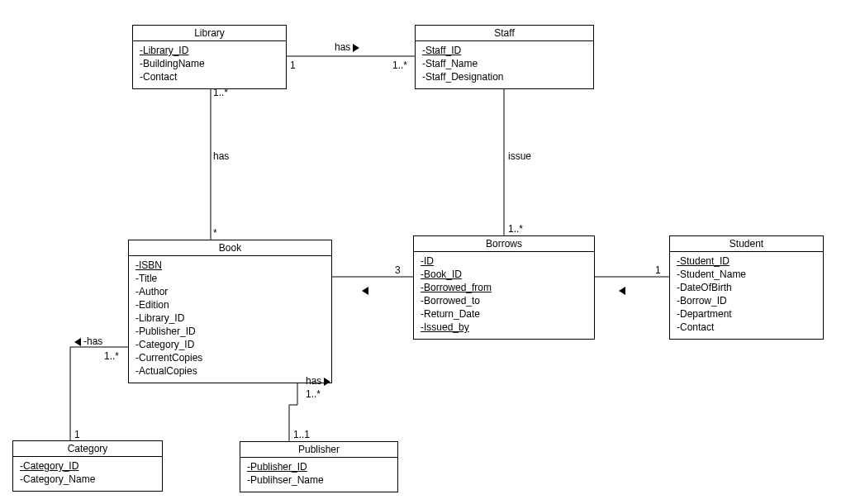 The height and width of the screenshot is (504, 846). I want to click on attr: -Borrow_ID, so click(747, 301).